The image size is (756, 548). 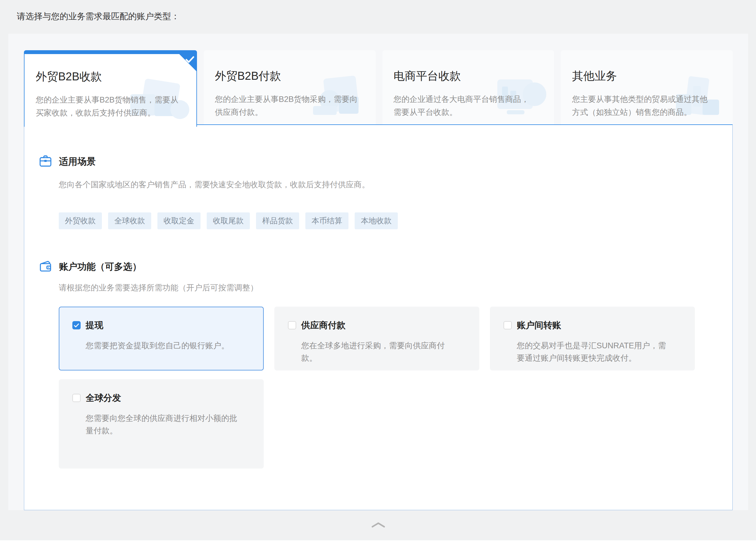 What do you see at coordinates (162, 346) in the screenshot?
I see `option-description: 您需要把资金提取到您自己的银行账户。` at bounding box center [162, 346].